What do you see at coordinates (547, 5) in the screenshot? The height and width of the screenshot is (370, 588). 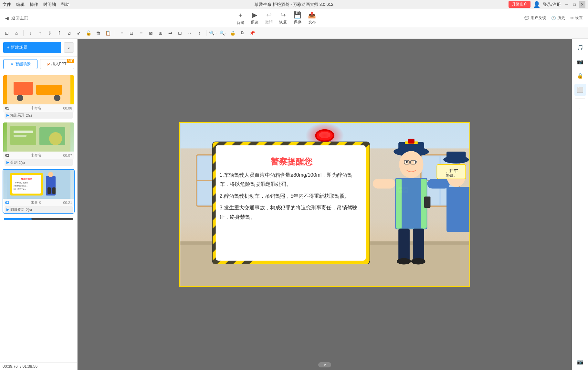 I see `menu-right: 升级账户 👤 登录/注册 ─ □ ✕` at bounding box center [547, 5].